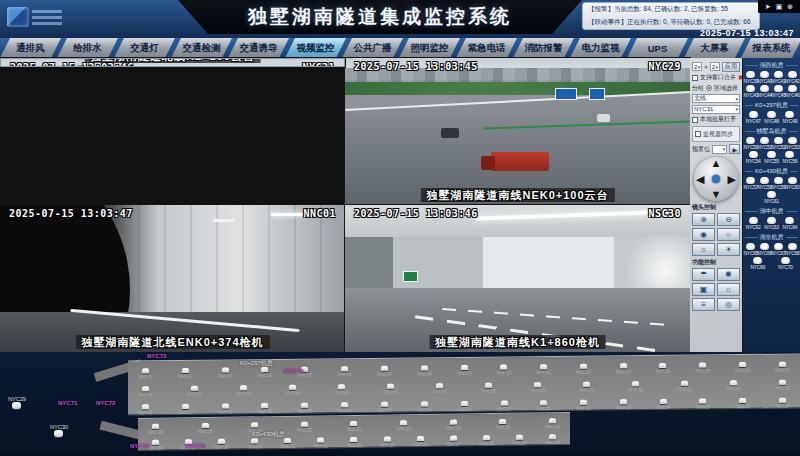  What do you see at coordinates (424, 406) in the screenshot?
I see `schematic-camera-NSC08: NSC08` at bounding box center [424, 406].